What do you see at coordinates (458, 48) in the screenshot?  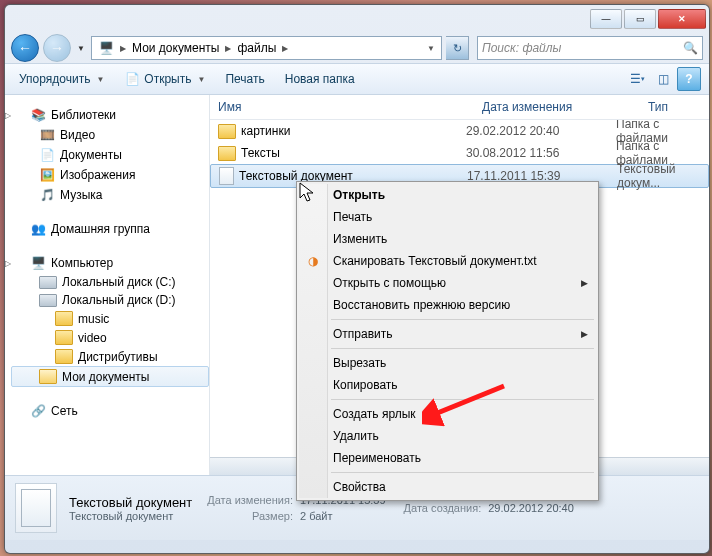 I see `refresh-button: ↻` at bounding box center [458, 48].